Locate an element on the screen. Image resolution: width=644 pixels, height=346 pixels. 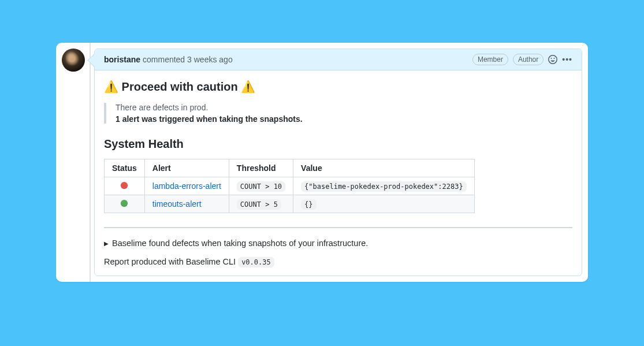
alert-link: lambda-errors-alert is located at coordinates (187, 186).